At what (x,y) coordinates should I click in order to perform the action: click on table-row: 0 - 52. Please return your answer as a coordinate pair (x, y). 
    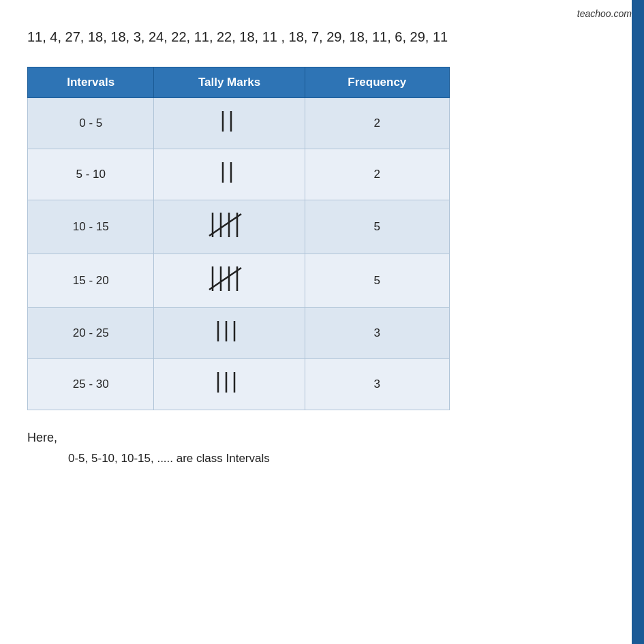
    Looking at the image, I should click on (239, 124).